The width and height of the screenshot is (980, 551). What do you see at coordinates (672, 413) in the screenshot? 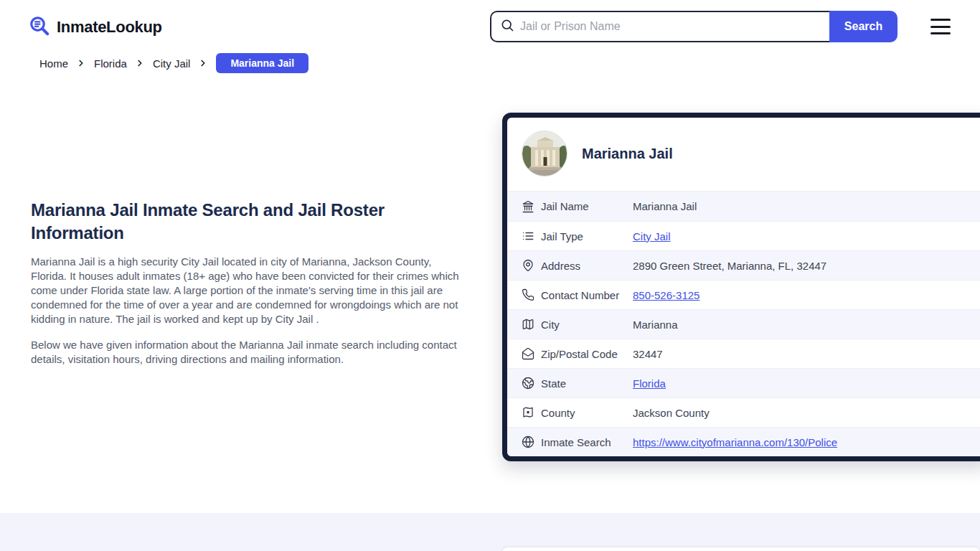
I see `row-value: Jackson County` at bounding box center [672, 413].